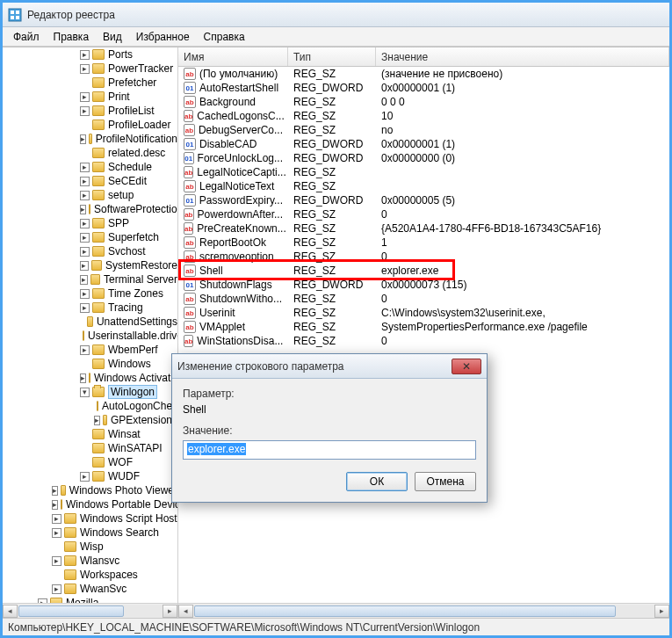  What do you see at coordinates (90, 462) in the screenshot?
I see `tree-item: WOF` at bounding box center [90, 462].